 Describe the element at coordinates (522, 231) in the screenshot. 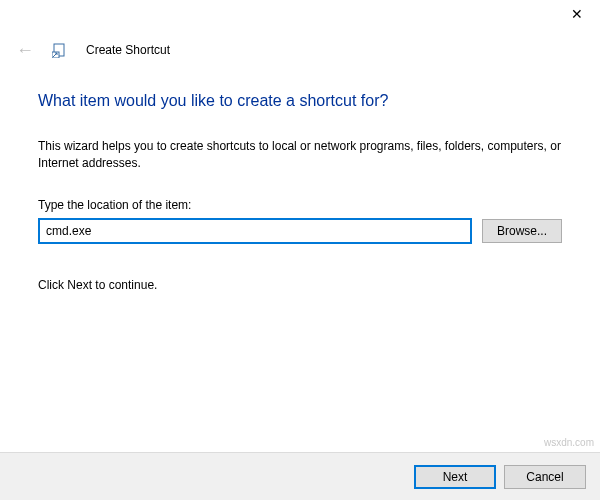

I see `browse-button: Browse...` at that location.